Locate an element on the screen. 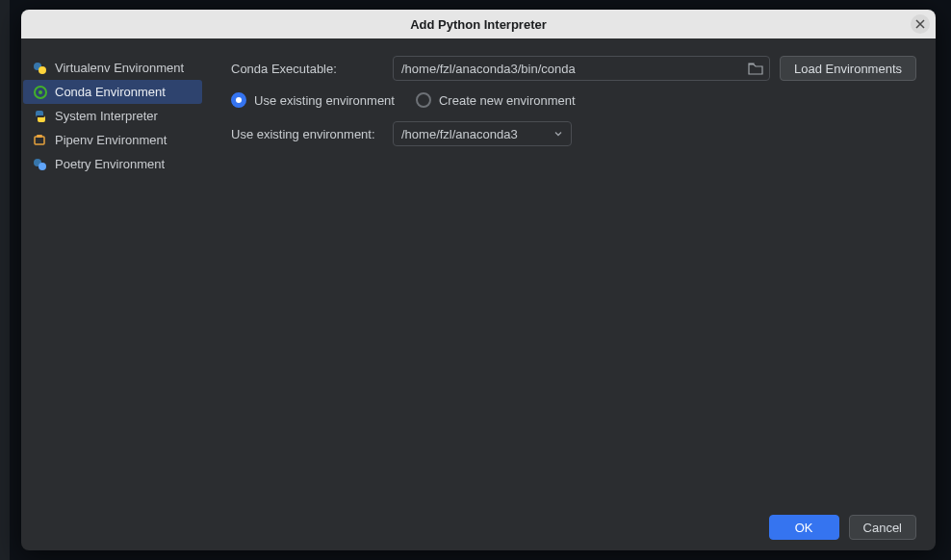  close-icon is located at coordinates (920, 24).